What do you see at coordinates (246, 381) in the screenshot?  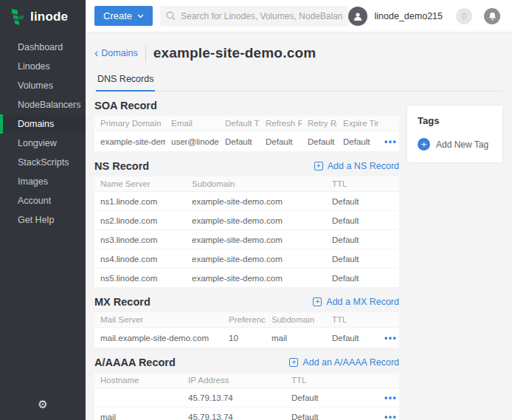 I see `a-header-row: Hostname IP Address TTL` at bounding box center [246, 381].